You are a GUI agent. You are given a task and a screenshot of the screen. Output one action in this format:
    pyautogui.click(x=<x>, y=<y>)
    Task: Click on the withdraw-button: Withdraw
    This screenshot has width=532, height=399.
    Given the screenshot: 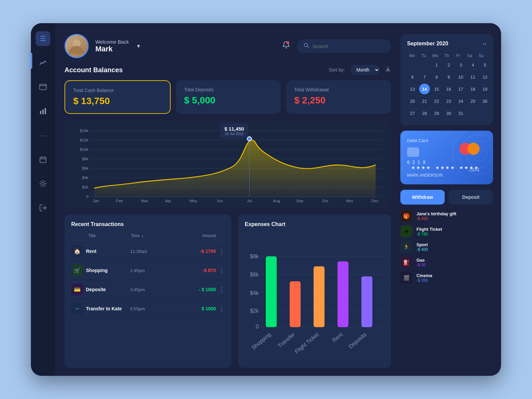 What is the action you would take?
    pyautogui.click(x=423, y=197)
    